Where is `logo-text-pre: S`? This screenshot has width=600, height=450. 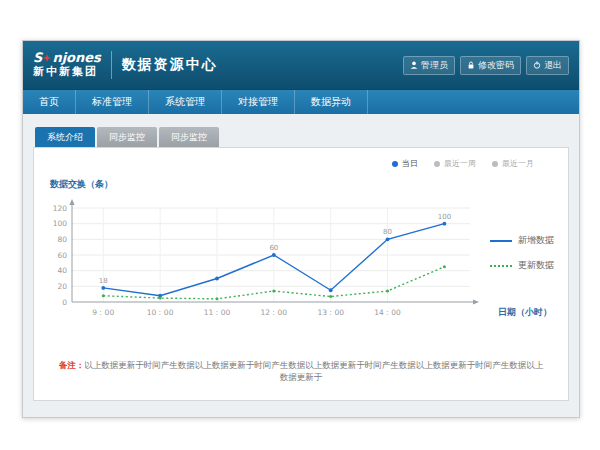
logo-text-pre: S is located at coordinates (38, 58).